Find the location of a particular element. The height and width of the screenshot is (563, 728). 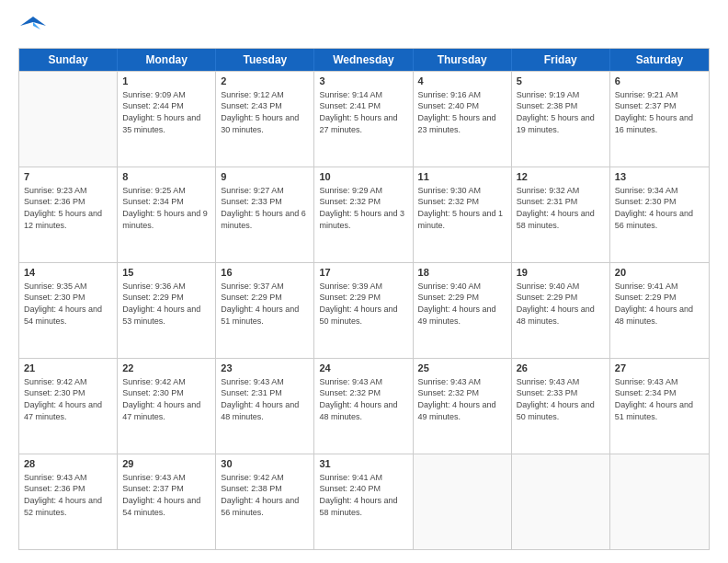

calendar-cell: 20Sunrise: 9:41 AMSunset: 2:29 PMDayligh… is located at coordinates (660, 311).